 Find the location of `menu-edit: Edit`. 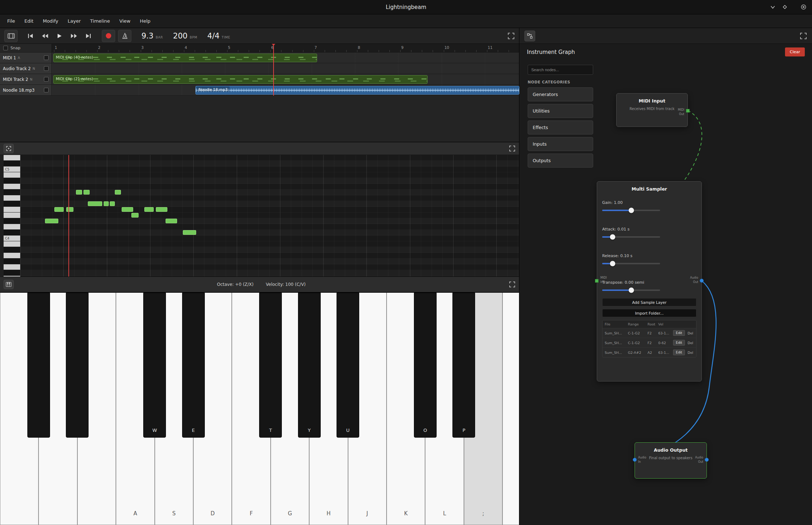

menu-edit: Edit is located at coordinates (29, 21).